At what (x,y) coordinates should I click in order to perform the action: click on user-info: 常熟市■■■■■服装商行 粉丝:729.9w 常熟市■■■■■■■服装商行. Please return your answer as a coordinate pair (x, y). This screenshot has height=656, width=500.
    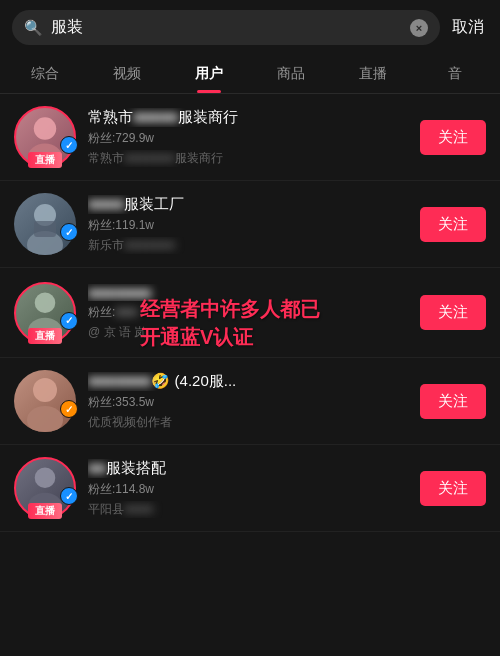
    Looking at the image, I should click on (248, 138).